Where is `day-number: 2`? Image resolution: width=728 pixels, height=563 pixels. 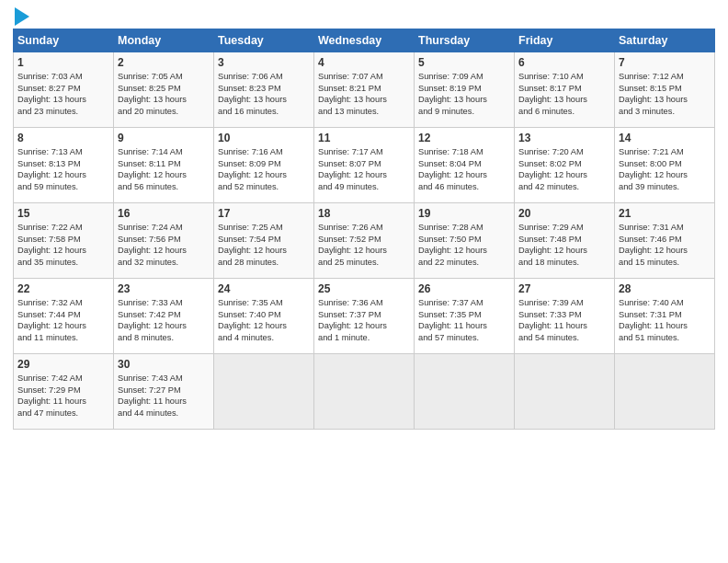
day-number: 2 is located at coordinates (164, 63).